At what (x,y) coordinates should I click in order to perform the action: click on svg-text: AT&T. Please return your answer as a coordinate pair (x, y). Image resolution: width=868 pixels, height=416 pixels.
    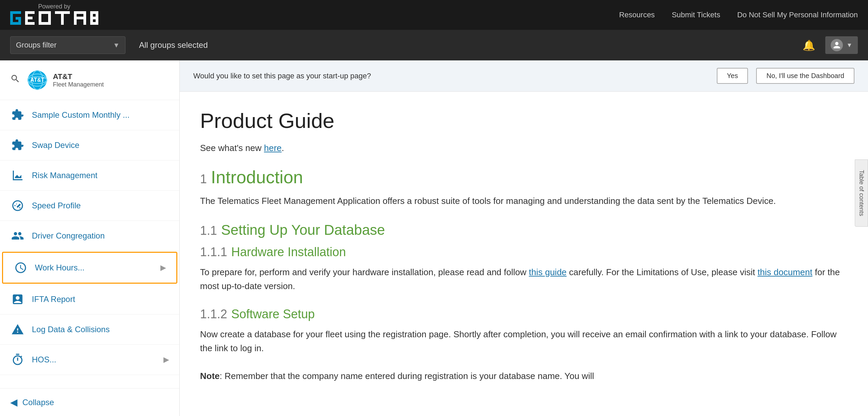
    Looking at the image, I should click on (37, 80).